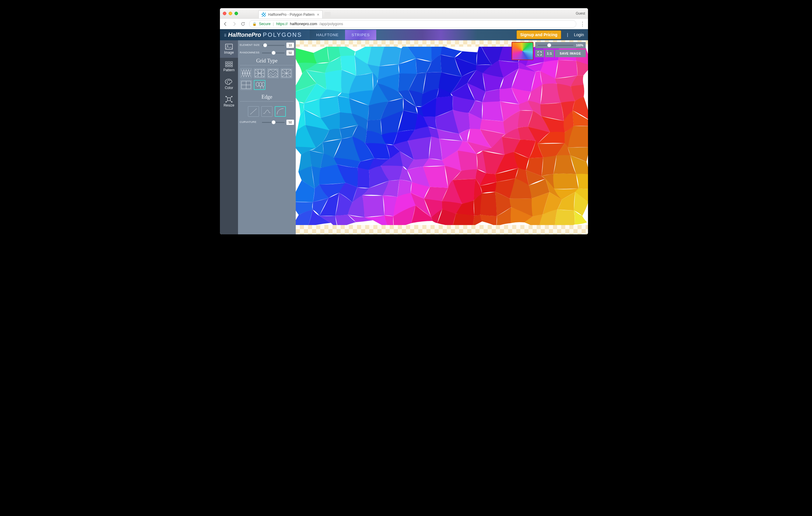  What do you see at coordinates (229, 105) in the screenshot?
I see `rail-resize-label: Resize` at bounding box center [229, 105].